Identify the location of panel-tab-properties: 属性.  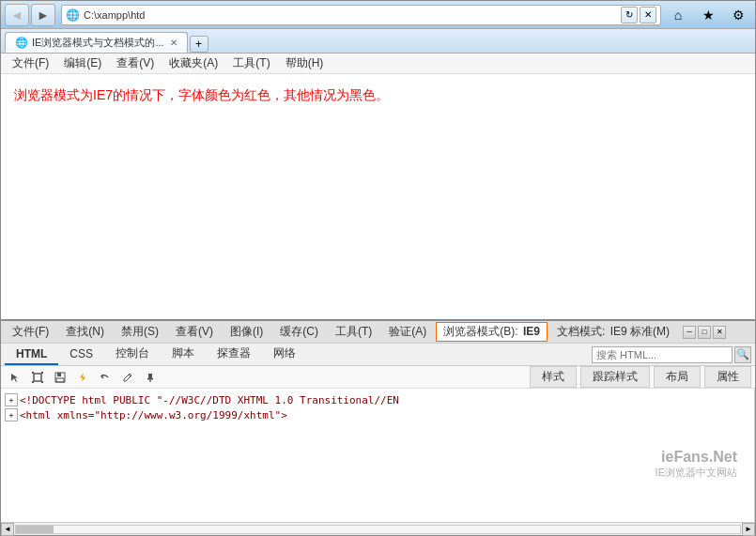
(728, 377).